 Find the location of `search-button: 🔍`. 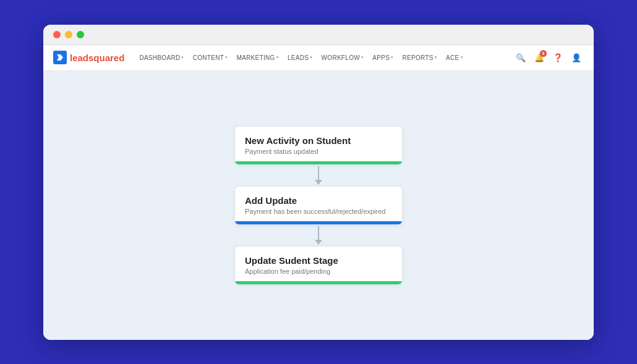

search-button: 🔍 is located at coordinates (521, 57).